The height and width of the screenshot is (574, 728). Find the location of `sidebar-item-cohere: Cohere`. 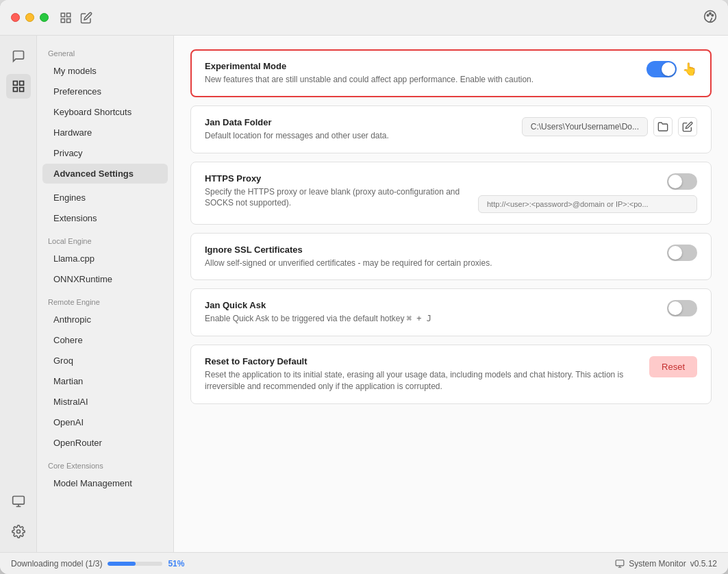

sidebar-item-cohere: Cohere is located at coordinates (105, 340).